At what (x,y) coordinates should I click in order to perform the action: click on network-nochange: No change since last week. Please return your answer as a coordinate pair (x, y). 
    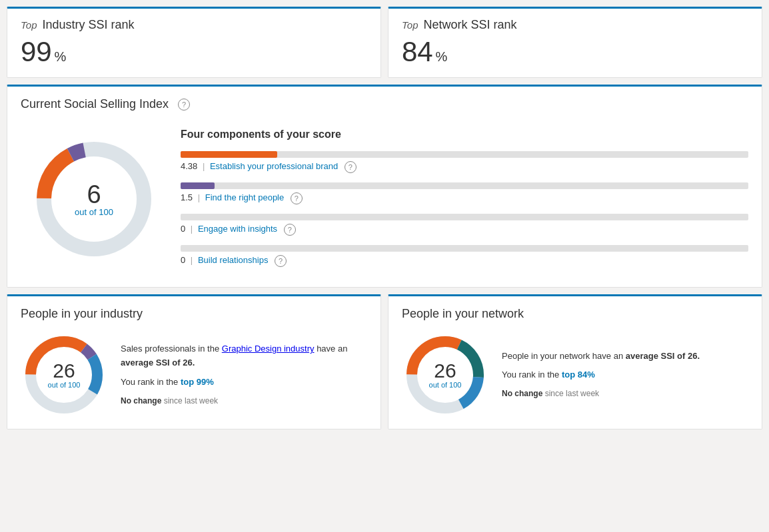
    Looking at the image, I should click on (625, 394).